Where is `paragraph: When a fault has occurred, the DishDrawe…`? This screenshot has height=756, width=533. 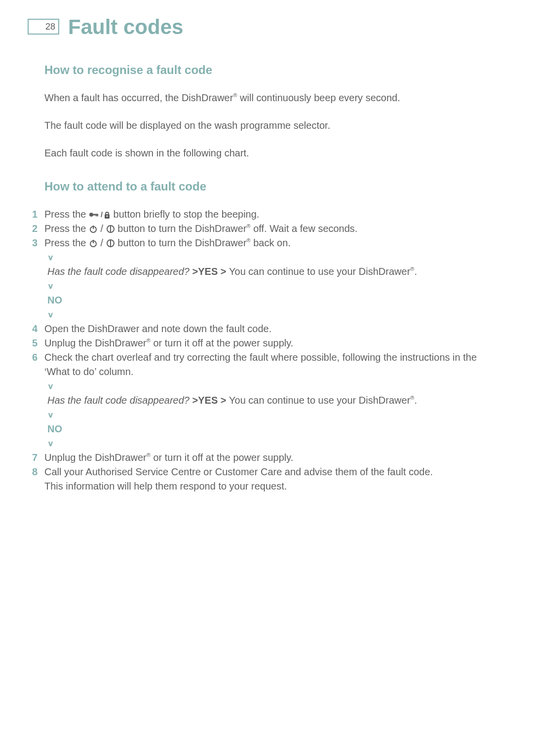
paragraph: When a fault has occurred, the DishDrawe… is located at coordinates (269, 98).